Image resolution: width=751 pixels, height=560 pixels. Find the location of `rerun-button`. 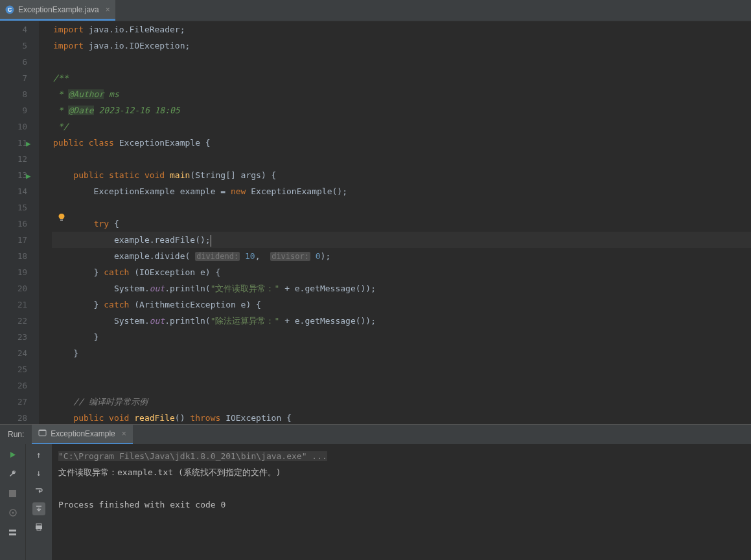

rerun-button is located at coordinates (13, 454).